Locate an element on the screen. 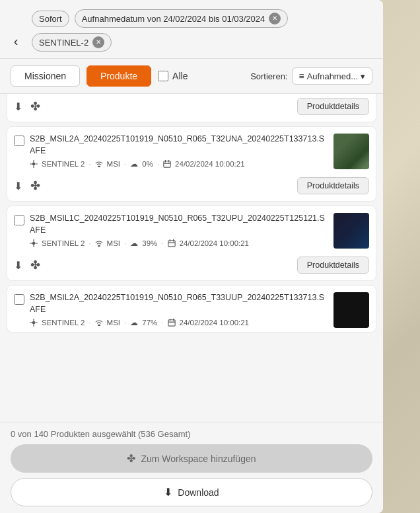  detail-btn-2: Produktdetails is located at coordinates (333, 265).